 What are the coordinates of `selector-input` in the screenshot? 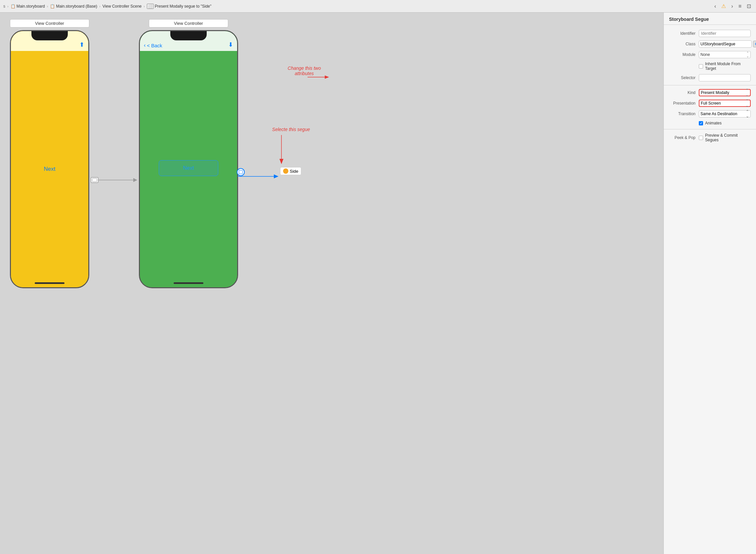 It's located at (724, 78).